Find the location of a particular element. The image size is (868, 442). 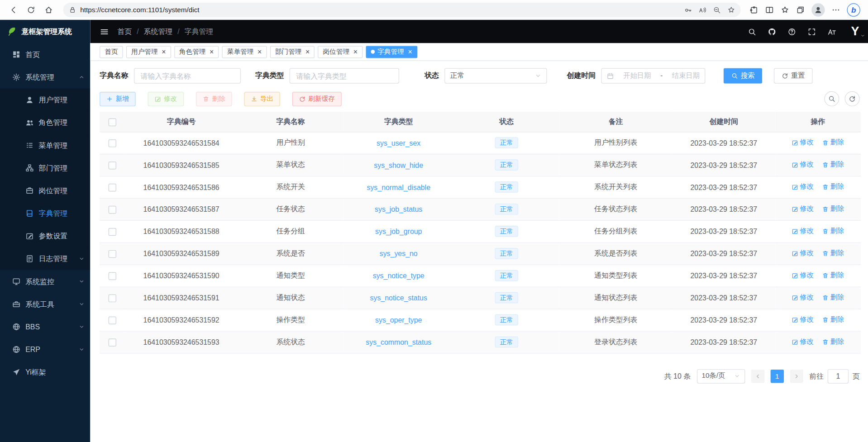

sidebar-item: 首页 is located at coordinates (45, 54).